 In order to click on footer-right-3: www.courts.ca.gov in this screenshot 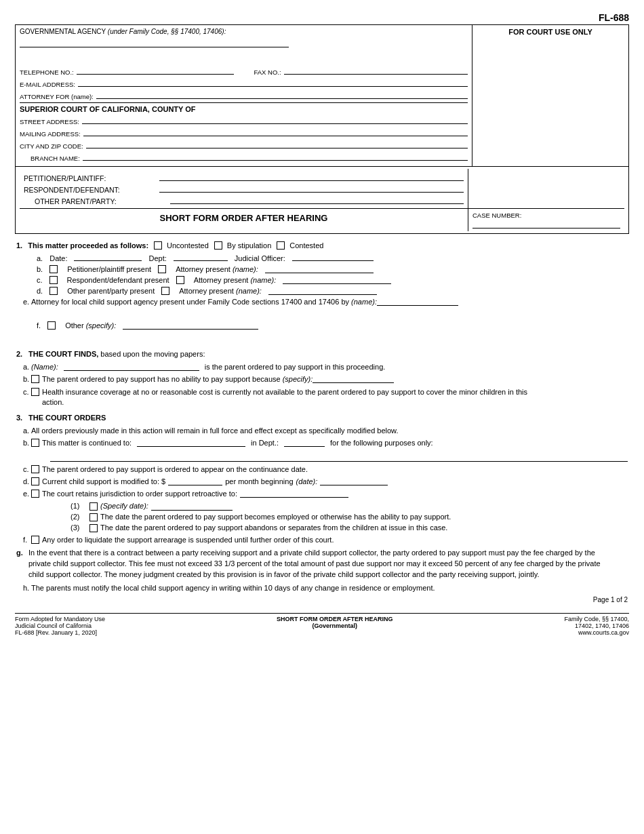, I will do `click(597, 633)`.